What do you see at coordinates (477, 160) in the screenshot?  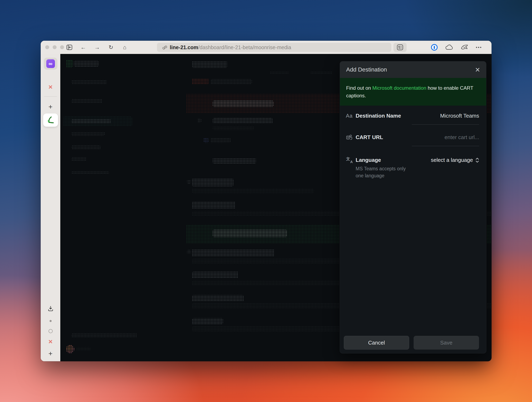 I see `chevron-up-down-icon` at bounding box center [477, 160].